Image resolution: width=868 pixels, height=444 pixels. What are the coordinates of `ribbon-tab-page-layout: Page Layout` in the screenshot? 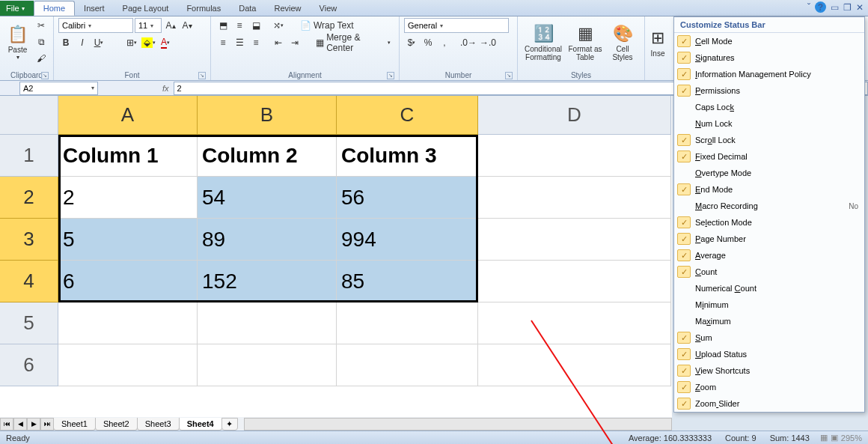 It's located at (146, 8).